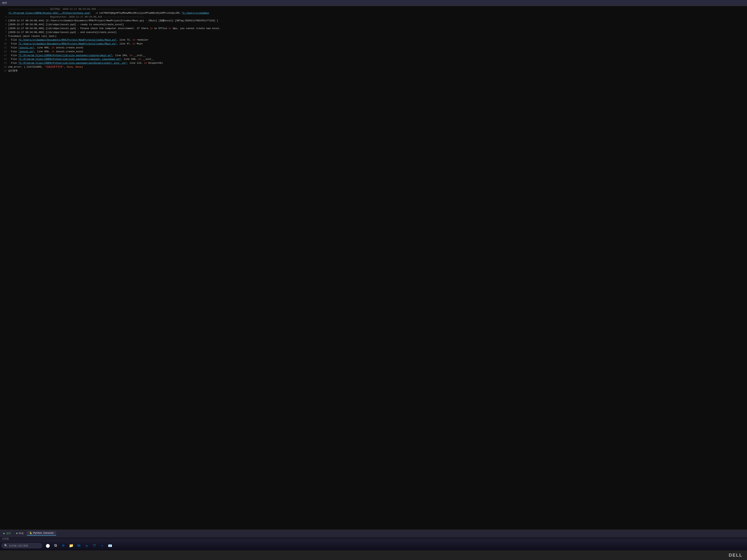 The width and height of the screenshot is (747, 560). I want to click on search-placeholder: 在此键入进行搜索, so click(18, 546).